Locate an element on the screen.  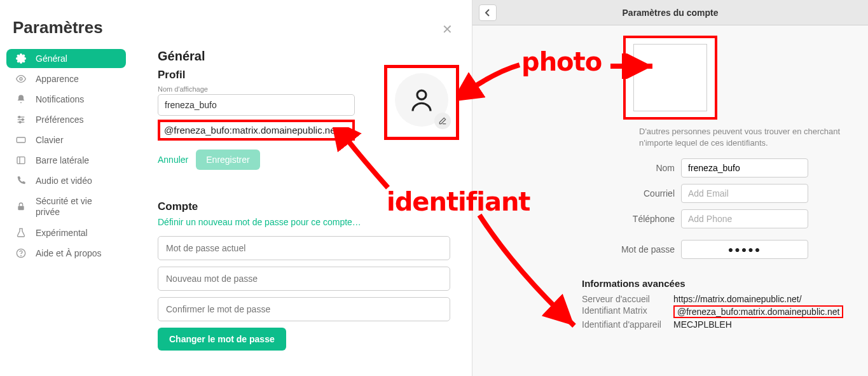
homeserver-label: Serveur d'accueil is located at coordinates (628, 299).